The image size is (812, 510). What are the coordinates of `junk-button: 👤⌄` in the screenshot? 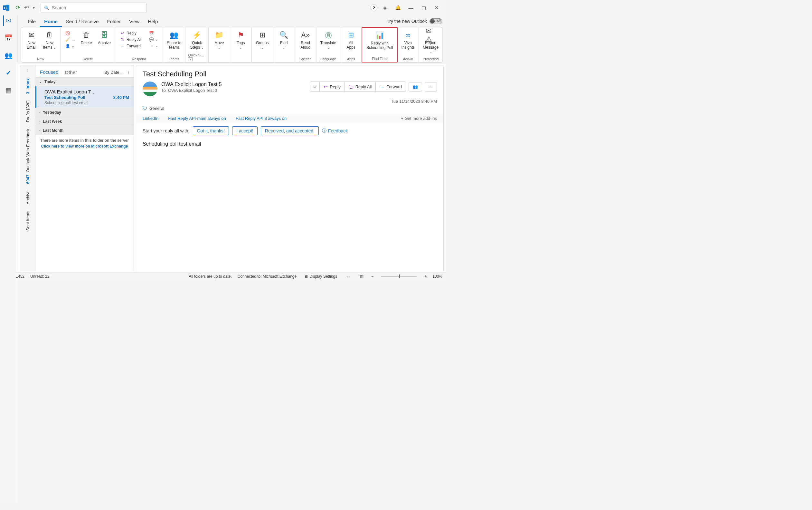 It's located at (69, 46).